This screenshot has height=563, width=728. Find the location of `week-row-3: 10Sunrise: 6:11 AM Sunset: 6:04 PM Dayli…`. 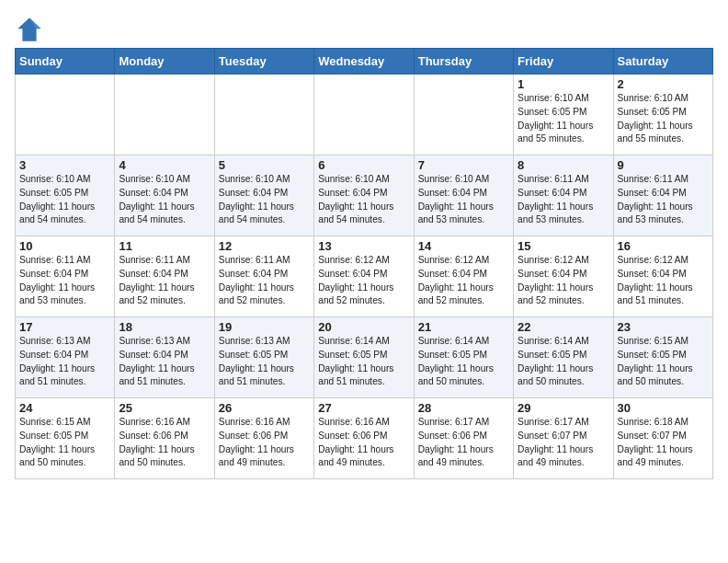

week-row-3: 10Sunrise: 6:11 AM Sunset: 6:04 PM Dayli… is located at coordinates (364, 277).